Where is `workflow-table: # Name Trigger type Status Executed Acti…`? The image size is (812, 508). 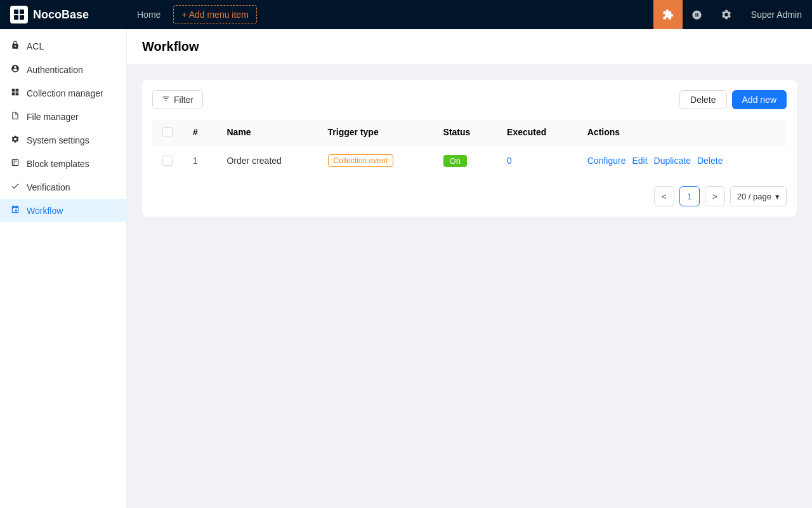 workflow-table: # Name Trigger type Status Executed Acti… is located at coordinates (469, 147).